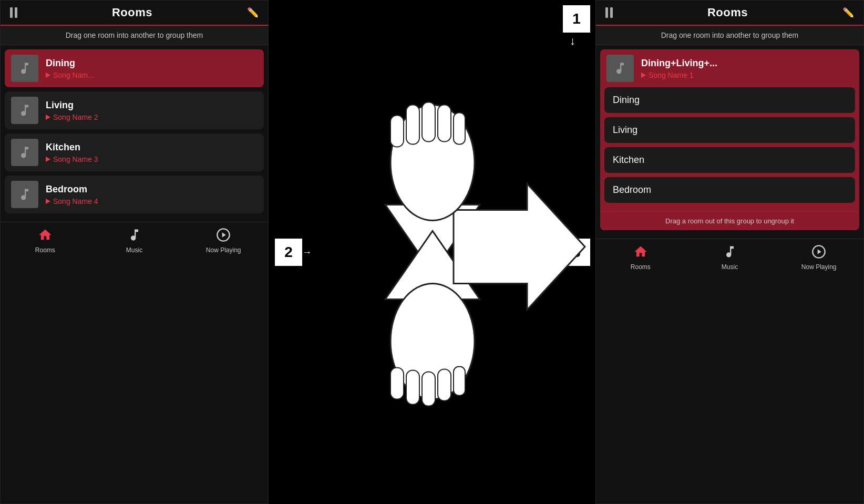  I want to click on tab-rooms-label-right: Rooms, so click(641, 267).